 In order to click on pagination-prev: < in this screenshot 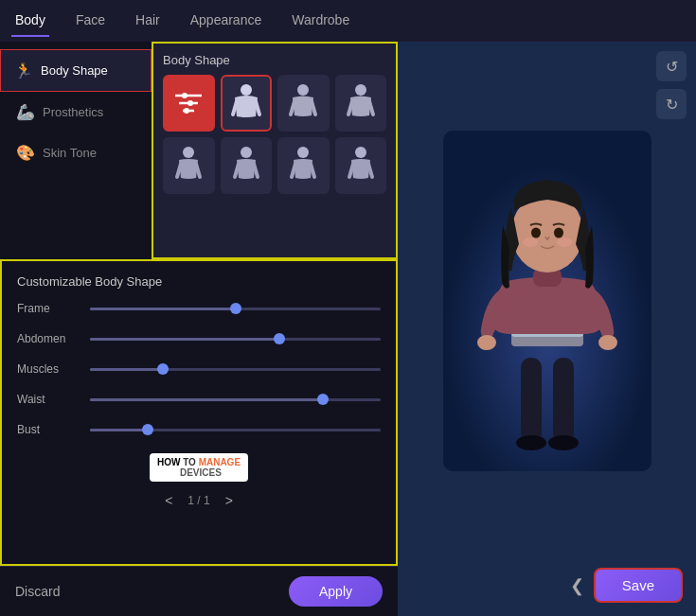, I will do `click(169, 501)`.